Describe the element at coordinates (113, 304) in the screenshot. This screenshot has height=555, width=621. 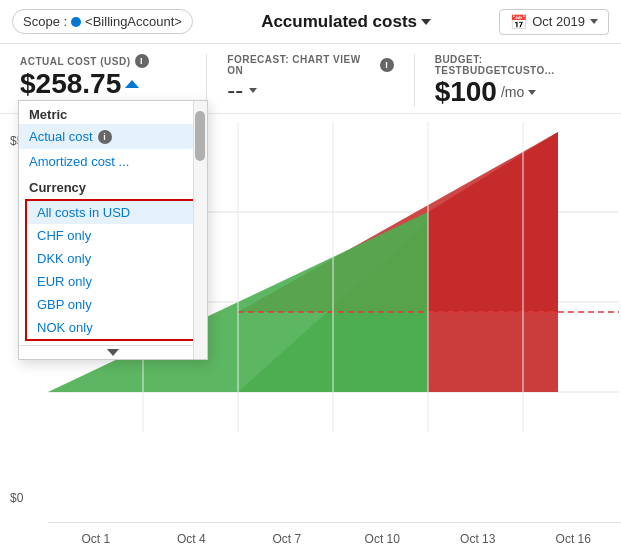
I see `currency-item-gbp: GBP only` at that location.